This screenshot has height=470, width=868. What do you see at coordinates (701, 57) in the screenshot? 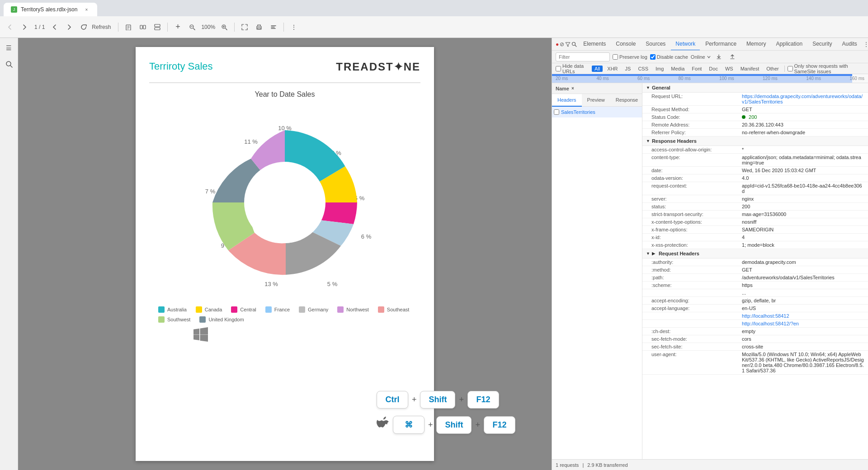
I see `online-selector: Online` at bounding box center [701, 57].